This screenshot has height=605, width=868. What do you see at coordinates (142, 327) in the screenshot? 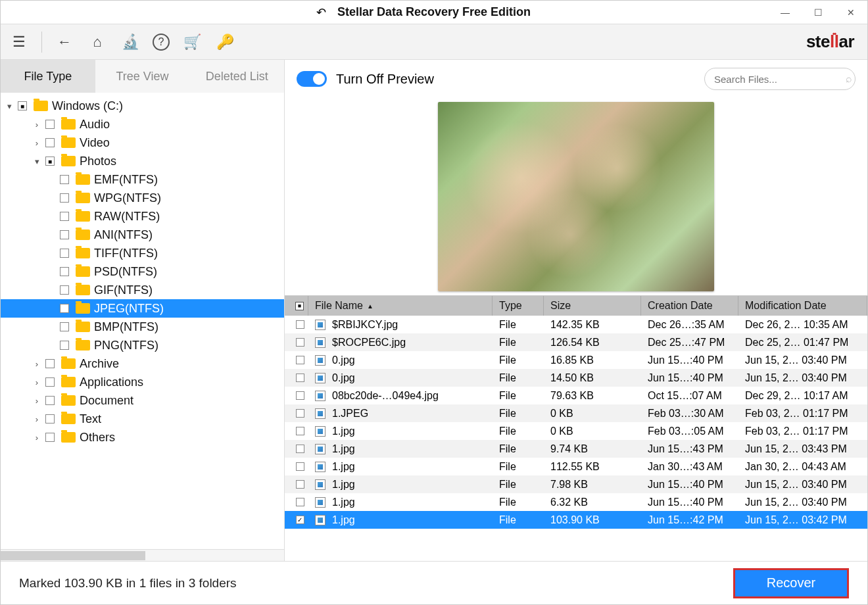
I see `tree-node: BMP(NTFS)` at bounding box center [142, 327].